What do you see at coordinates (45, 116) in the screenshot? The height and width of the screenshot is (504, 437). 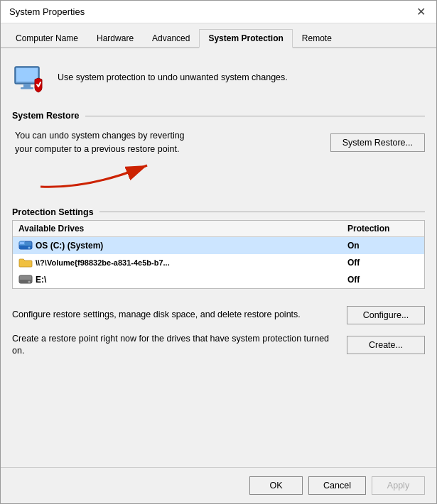 I see `system-restore-title: System Restore` at bounding box center [45, 116].